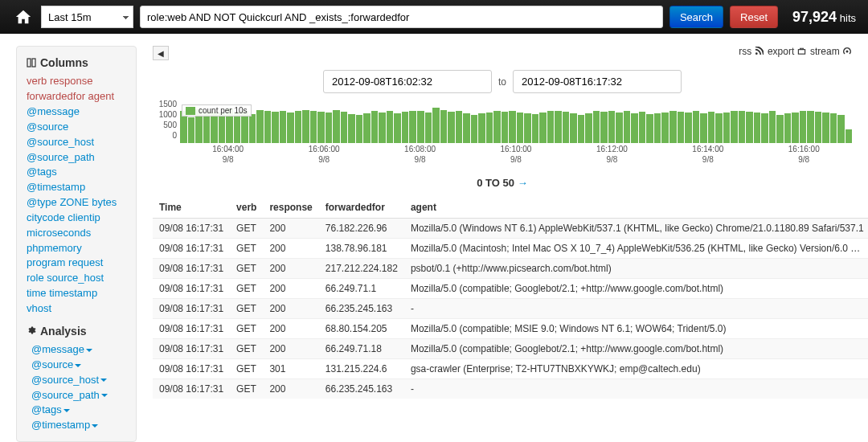 This screenshot has width=868, height=442. I want to click on pager-next: →, so click(522, 183).